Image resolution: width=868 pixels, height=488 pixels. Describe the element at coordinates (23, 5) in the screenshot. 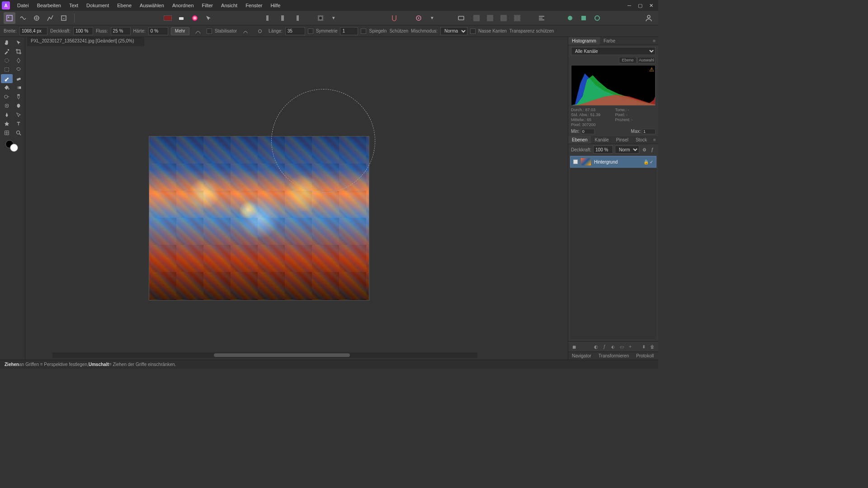

I see `menu-datei: Datei` at that location.